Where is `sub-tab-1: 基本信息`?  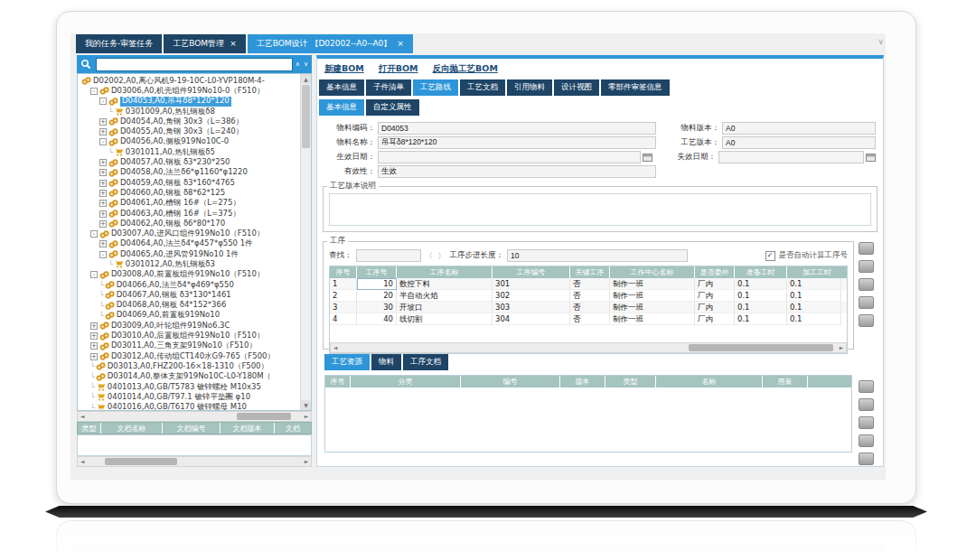
sub-tab-1: 基本信息 is located at coordinates (342, 107).